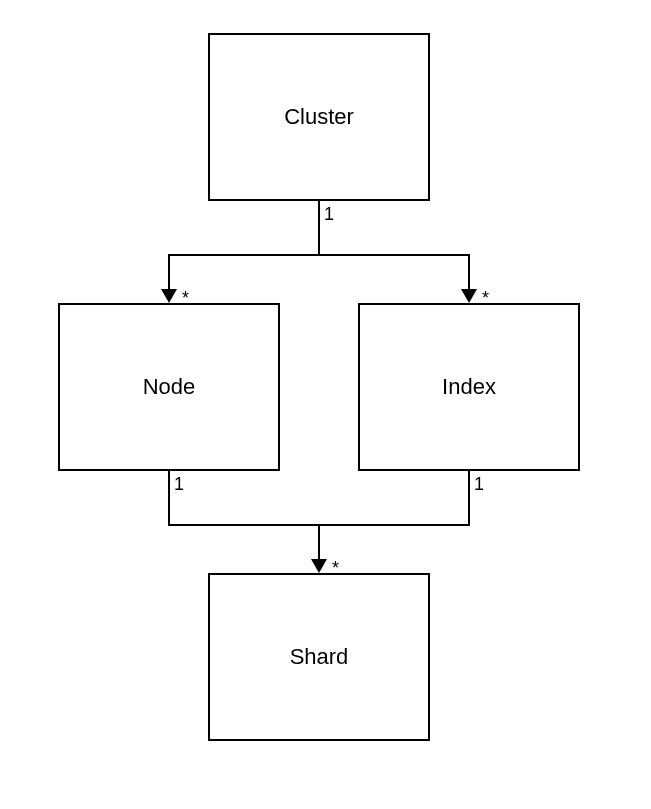  I want to click on node-label: Node, so click(170, 387).